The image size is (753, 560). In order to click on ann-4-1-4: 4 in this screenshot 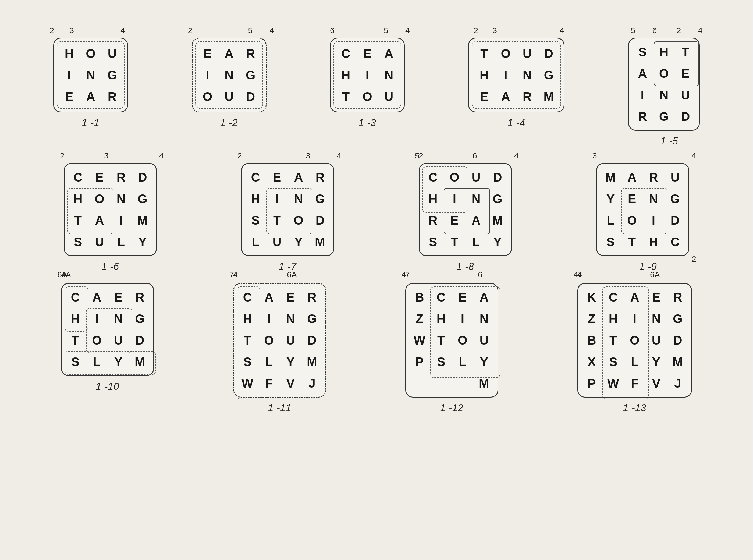, I will do `click(562, 31)`.